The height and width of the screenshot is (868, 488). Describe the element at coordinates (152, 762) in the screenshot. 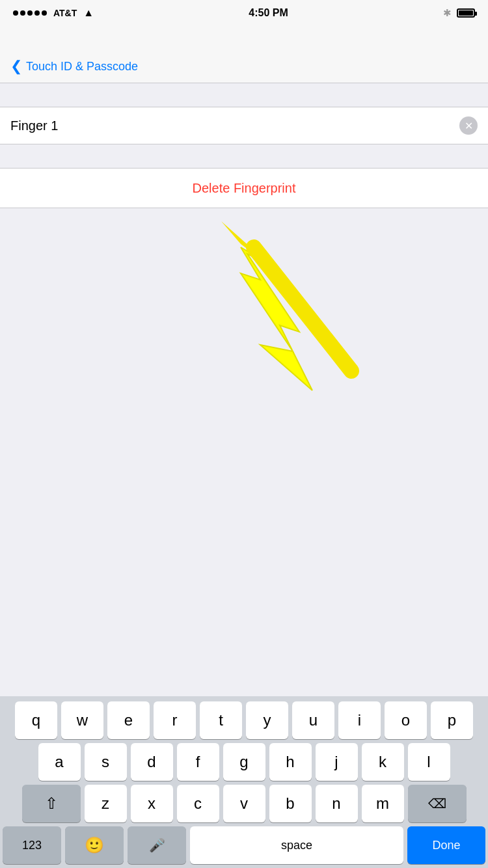

I see `key-d: d` at that location.